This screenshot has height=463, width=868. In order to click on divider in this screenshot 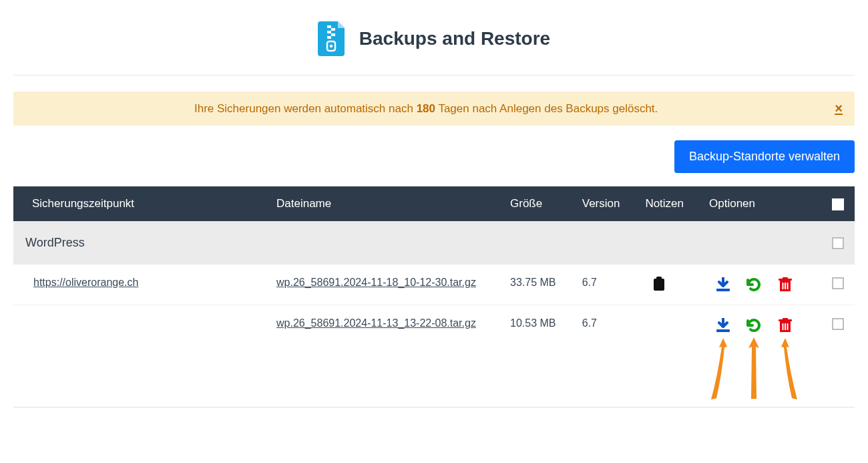, I will do `click(434, 75)`.